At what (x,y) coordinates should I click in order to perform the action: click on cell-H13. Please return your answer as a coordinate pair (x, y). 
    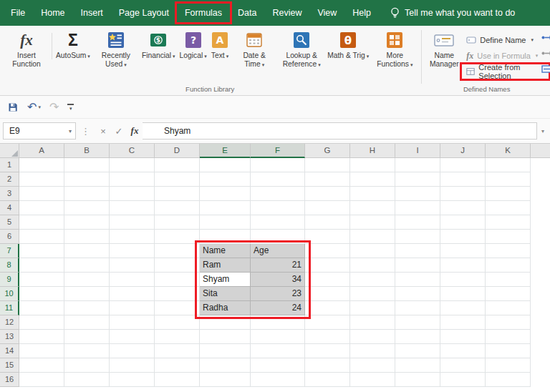
    Looking at the image, I should click on (372, 337).